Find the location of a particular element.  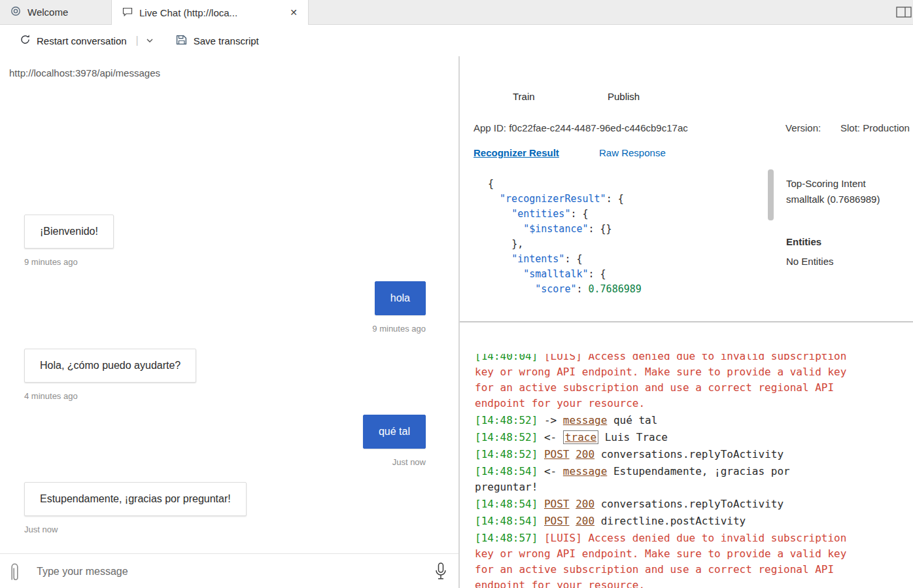

user-message: qué talJust now is located at coordinates (394, 441).